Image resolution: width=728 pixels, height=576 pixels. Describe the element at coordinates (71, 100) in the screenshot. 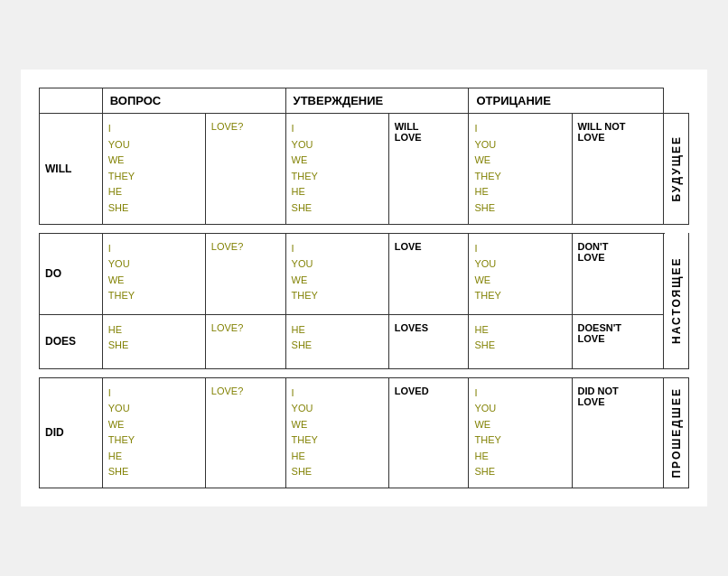

I see `corner-cell` at that location.